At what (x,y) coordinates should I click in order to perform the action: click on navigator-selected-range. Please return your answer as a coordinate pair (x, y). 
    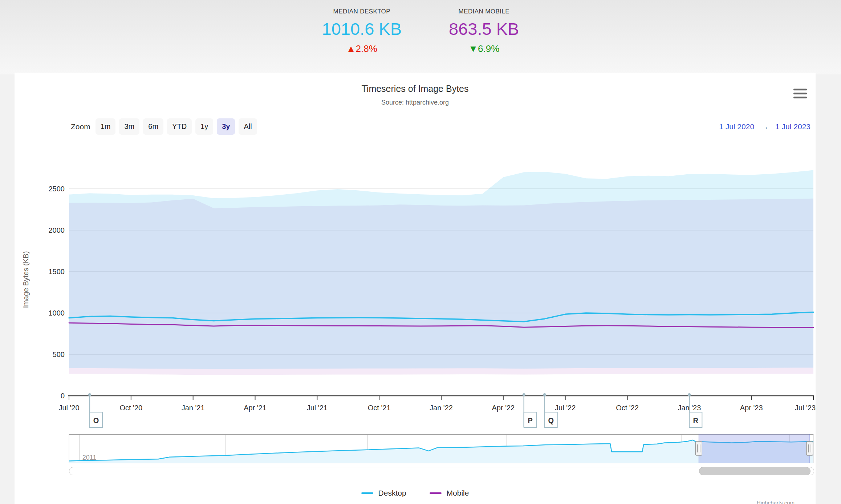
    Looking at the image, I should click on (754, 449).